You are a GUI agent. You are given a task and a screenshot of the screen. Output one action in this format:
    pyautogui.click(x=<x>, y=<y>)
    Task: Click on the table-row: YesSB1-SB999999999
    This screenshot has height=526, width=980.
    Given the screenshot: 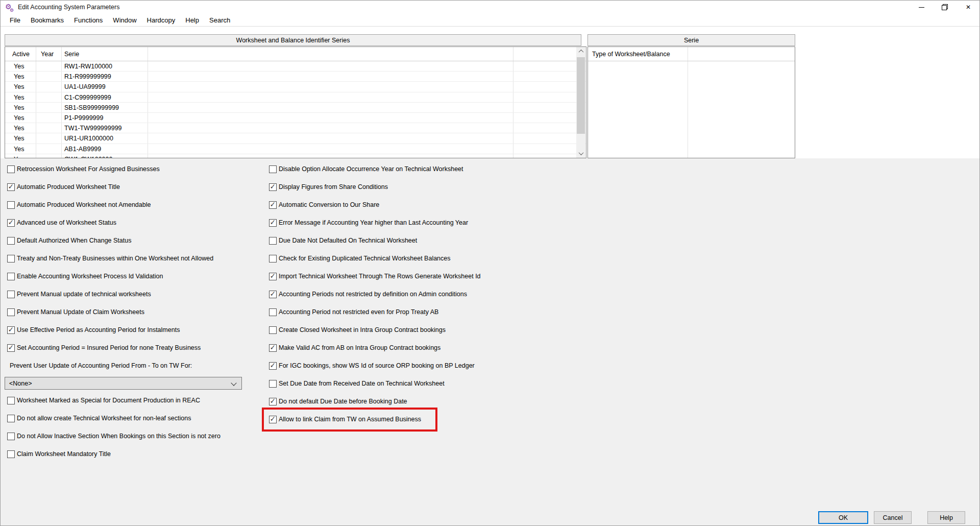 What is the action you would take?
    pyautogui.click(x=296, y=108)
    